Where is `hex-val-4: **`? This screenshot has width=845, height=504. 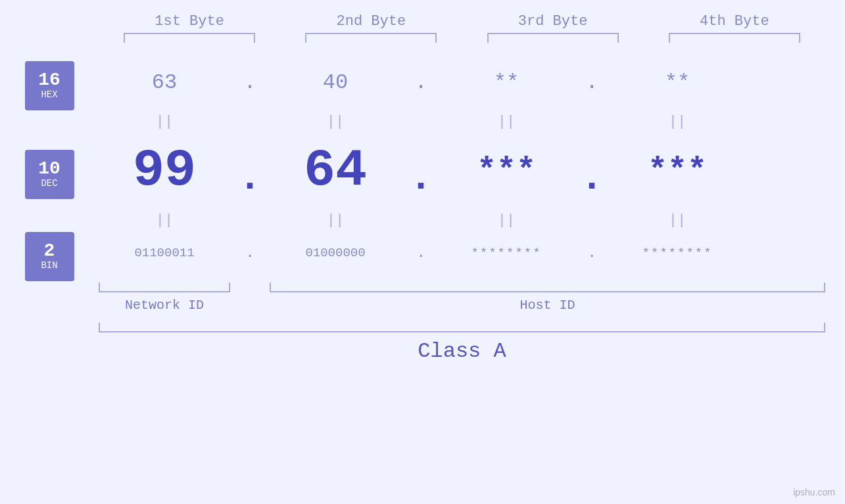 hex-val-4: ** is located at coordinates (677, 82).